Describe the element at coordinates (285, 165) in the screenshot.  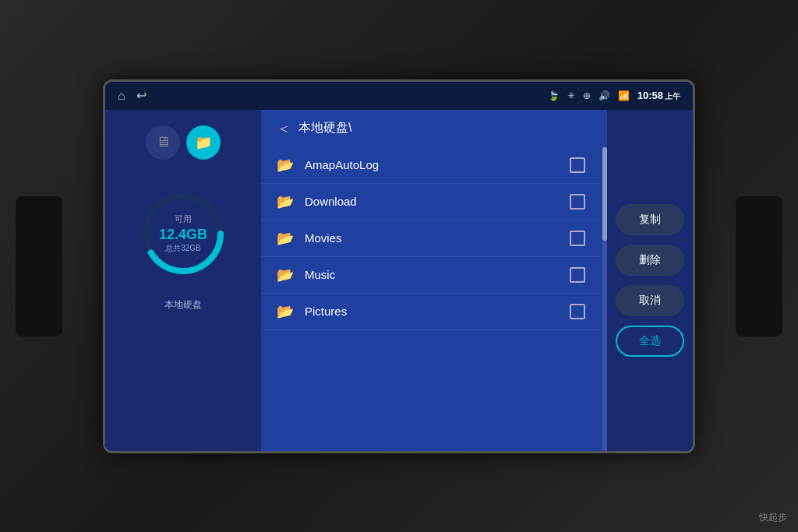
I see `folder-icon-0: 📂` at that location.